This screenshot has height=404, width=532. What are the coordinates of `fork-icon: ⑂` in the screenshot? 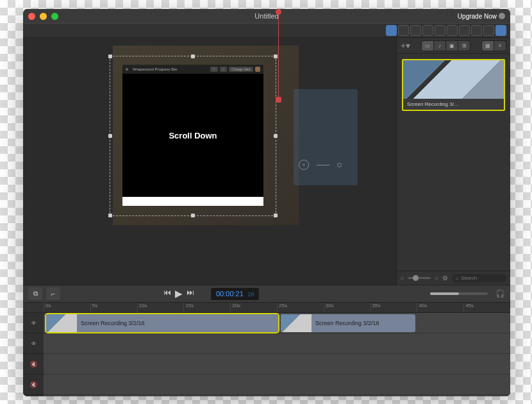 It's located at (223, 69).